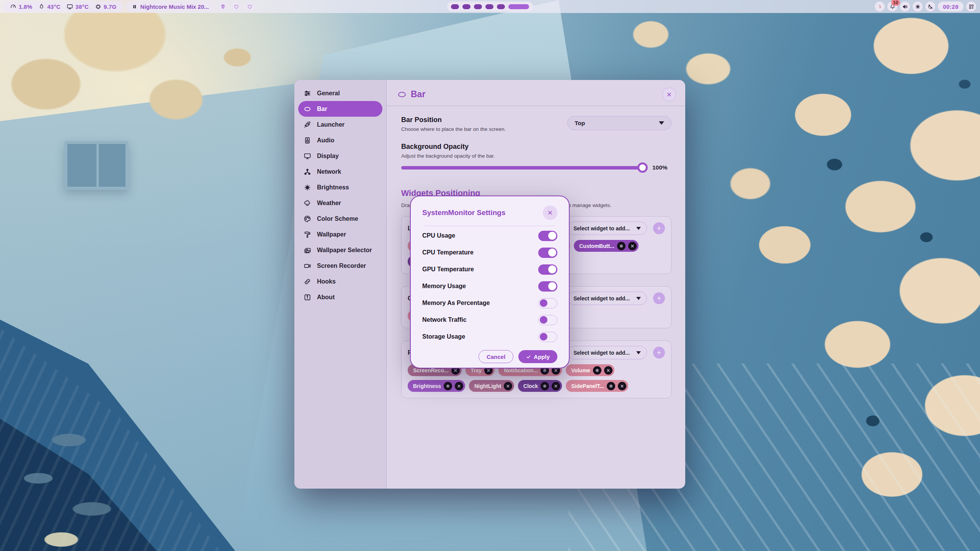  Describe the element at coordinates (341, 284) in the screenshot. I see `settings-sidebar: General Bar Launcher Audio Display Netwo…` at that location.